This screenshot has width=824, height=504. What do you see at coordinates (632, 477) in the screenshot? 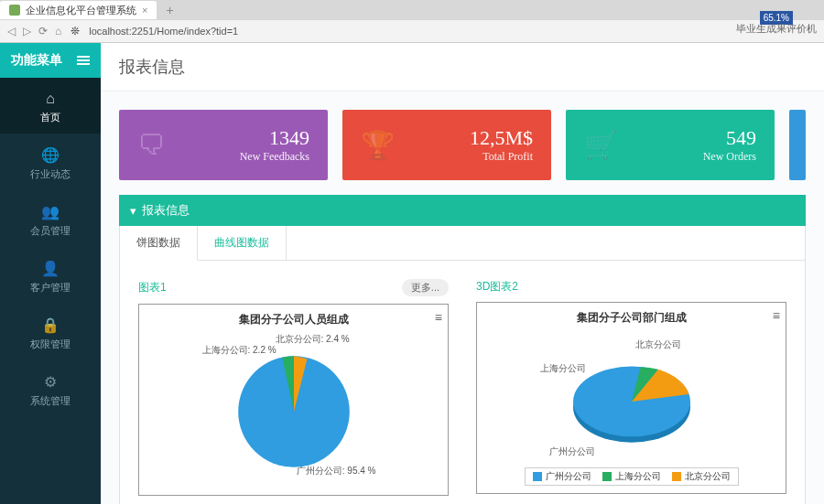
I see `chart-legend: 广州分公司 上海分公司 北京分公司` at bounding box center [632, 477].